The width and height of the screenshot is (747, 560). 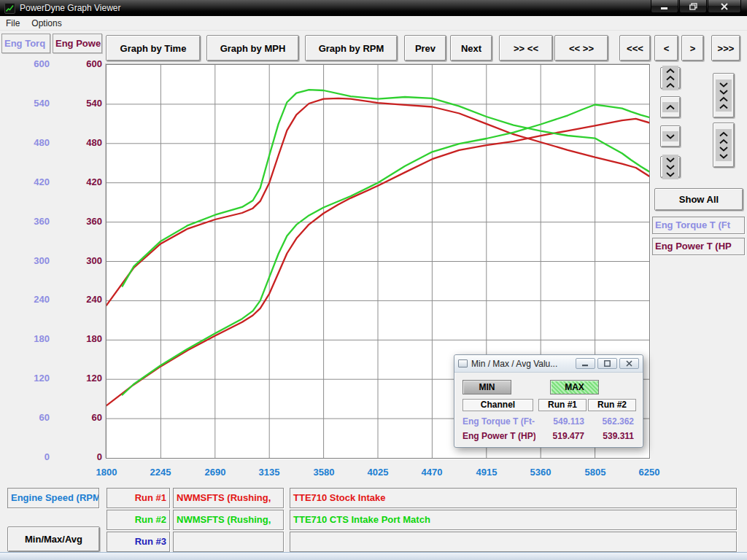 What do you see at coordinates (549, 401) in the screenshot?
I see `minmax-dialog: Min / Max / Avg Valu... MIN MAX Channel …` at bounding box center [549, 401].